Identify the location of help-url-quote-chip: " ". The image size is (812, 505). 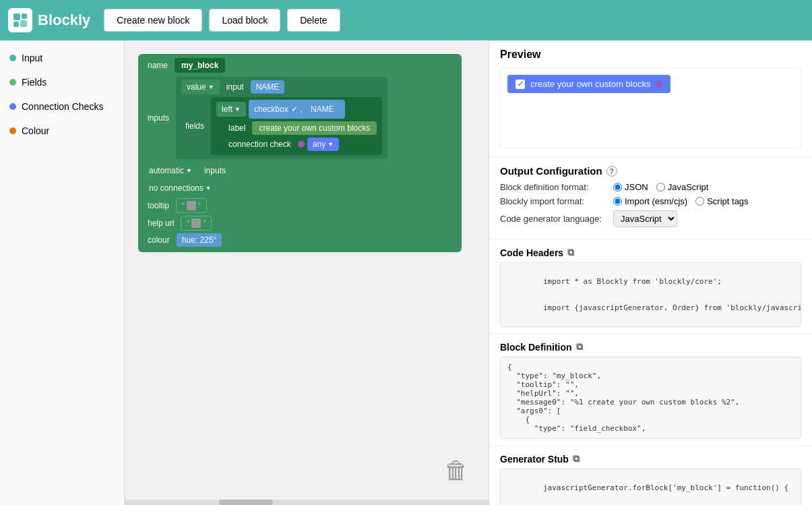
(196, 223).